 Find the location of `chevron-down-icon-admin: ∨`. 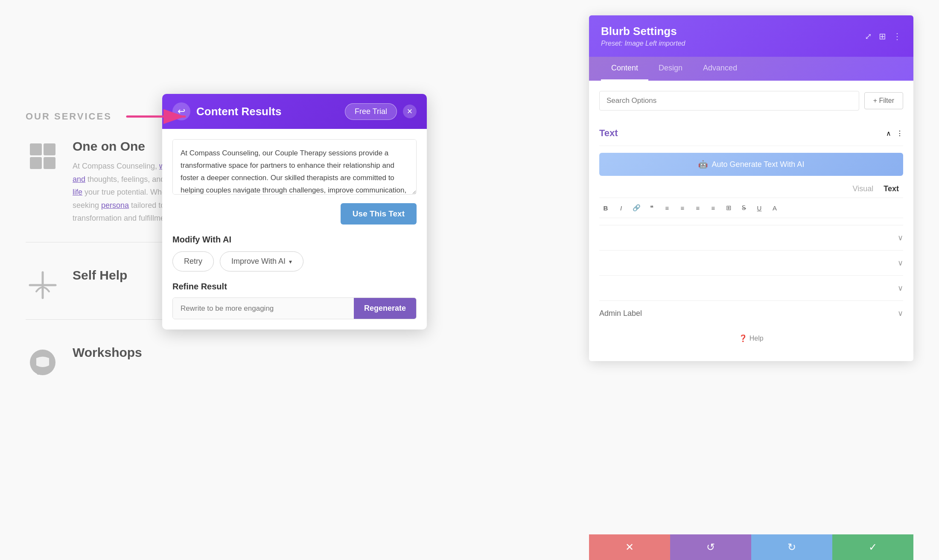

chevron-down-icon-admin: ∨ is located at coordinates (901, 313).